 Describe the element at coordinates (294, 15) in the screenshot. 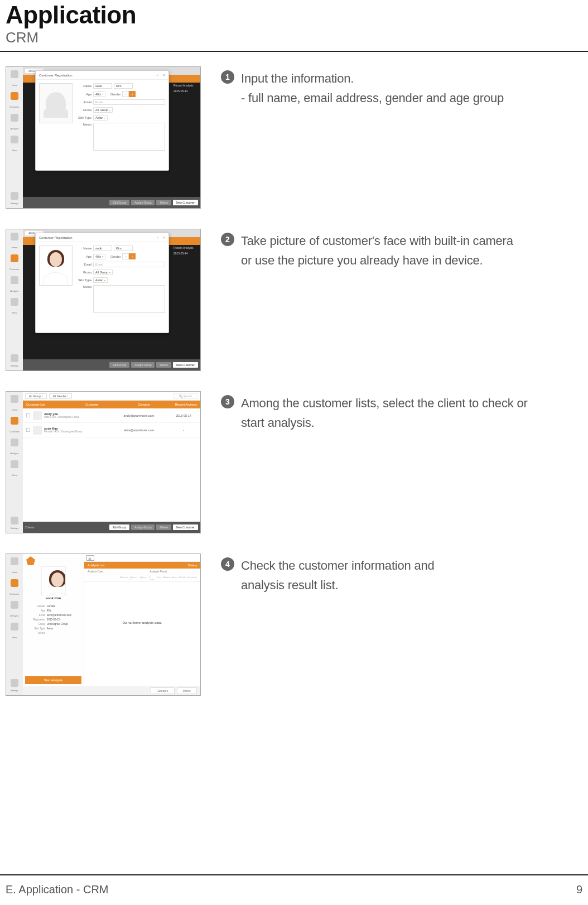

I see `page-title: Application` at that location.